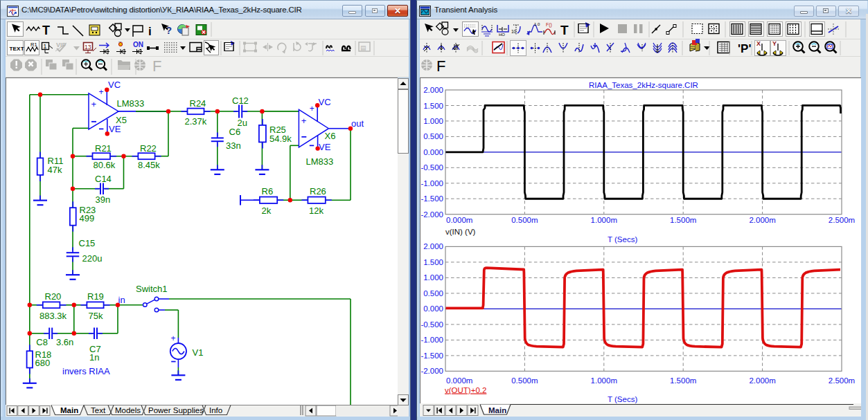 The width and height of the screenshot is (868, 420). Describe the element at coordinates (103, 179) in the screenshot. I see `svg-text: C14` at that location.